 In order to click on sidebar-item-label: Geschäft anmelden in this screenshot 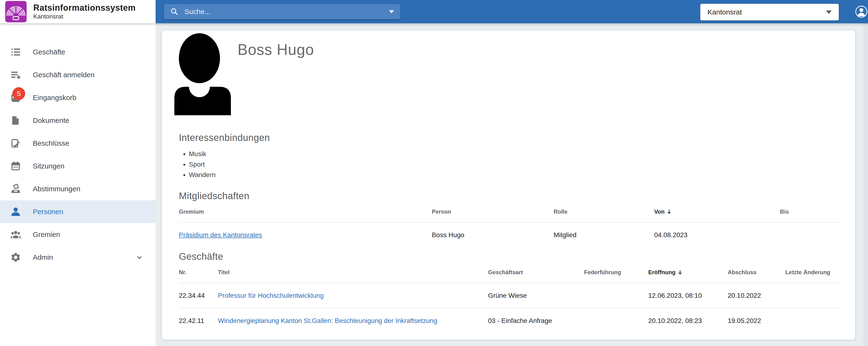, I will do `click(64, 75)`.